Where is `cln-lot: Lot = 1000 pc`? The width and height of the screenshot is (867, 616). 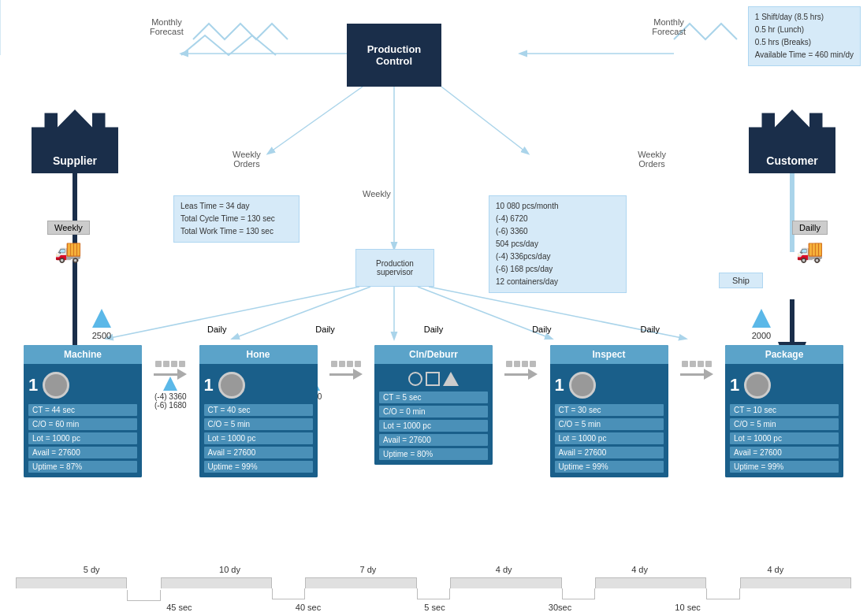 cln-lot: Lot = 1000 pc is located at coordinates (434, 425).